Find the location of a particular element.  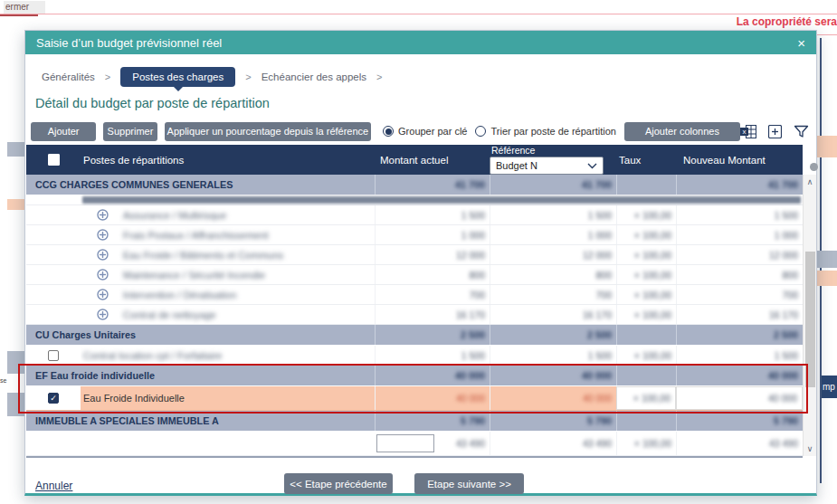

table-row: Maintenance / Sécurité Incendie800800× 1… is located at coordinates (414, 275).